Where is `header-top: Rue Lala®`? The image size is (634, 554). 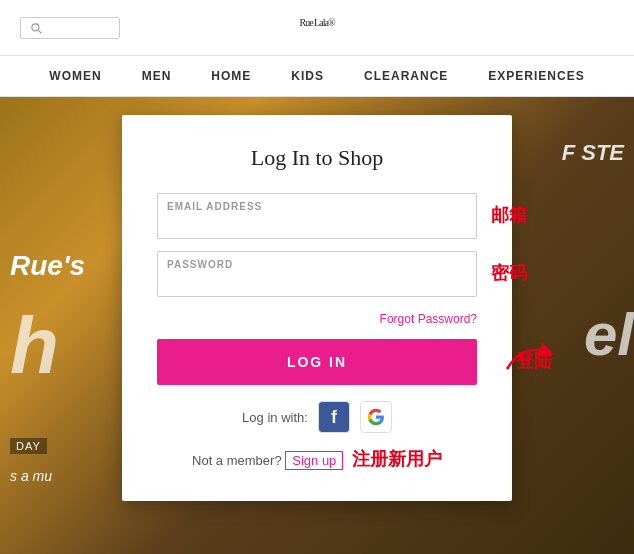 header-top: Rue Lala® is located at coordinates (317, 28).